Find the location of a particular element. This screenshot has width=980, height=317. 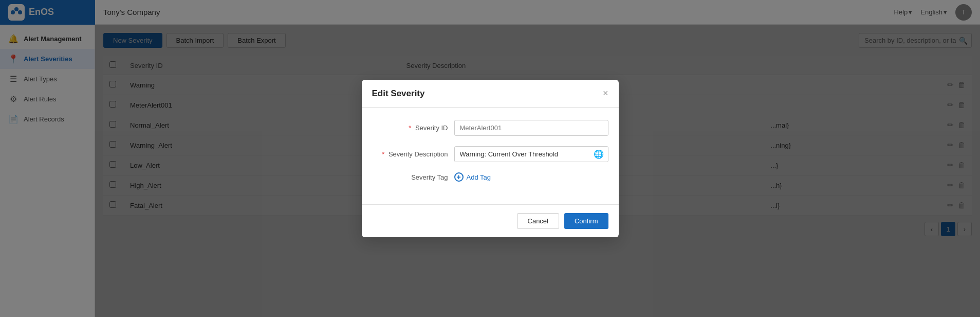

modal-body: * Severity ID * Severity Description 🌐 is located at coordinates (490, 156).